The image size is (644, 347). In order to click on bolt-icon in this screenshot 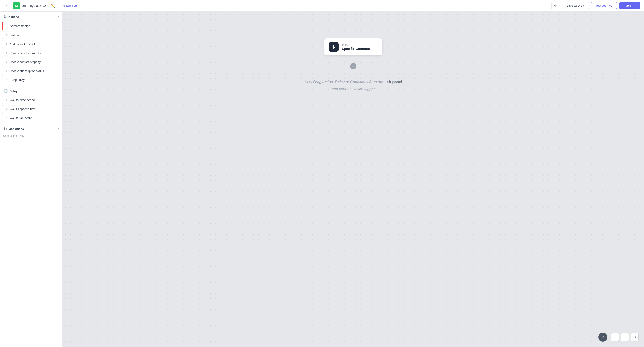, I will do `click(334, 47)`.